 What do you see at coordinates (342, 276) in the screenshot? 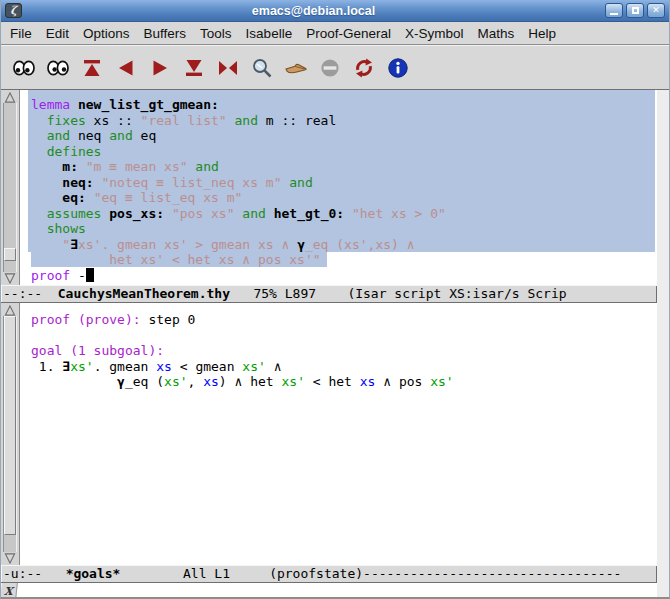
I see `text-line: proof -` at bounding box center [342, 276].